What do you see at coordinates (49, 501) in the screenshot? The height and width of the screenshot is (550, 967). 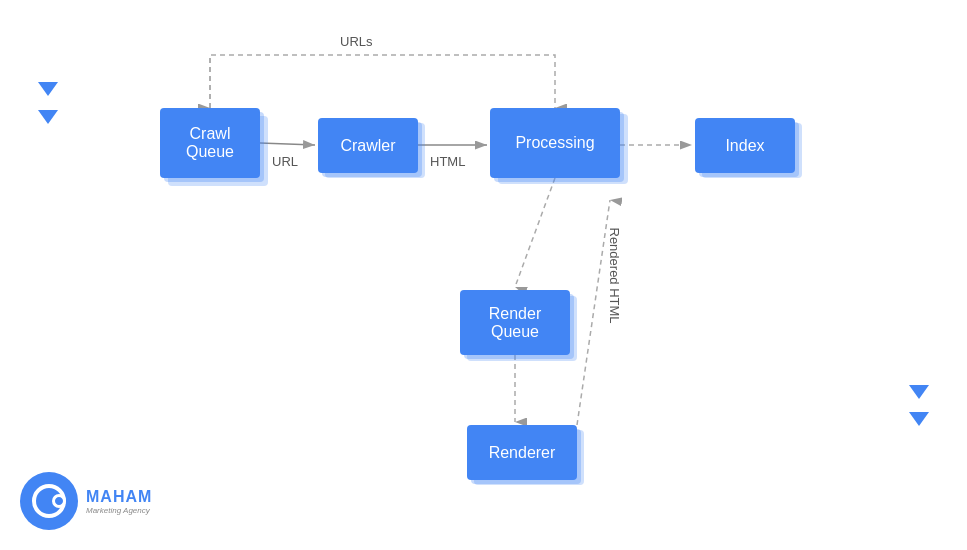 I see `logo-inner-circle` at bounding box center [49, 501].